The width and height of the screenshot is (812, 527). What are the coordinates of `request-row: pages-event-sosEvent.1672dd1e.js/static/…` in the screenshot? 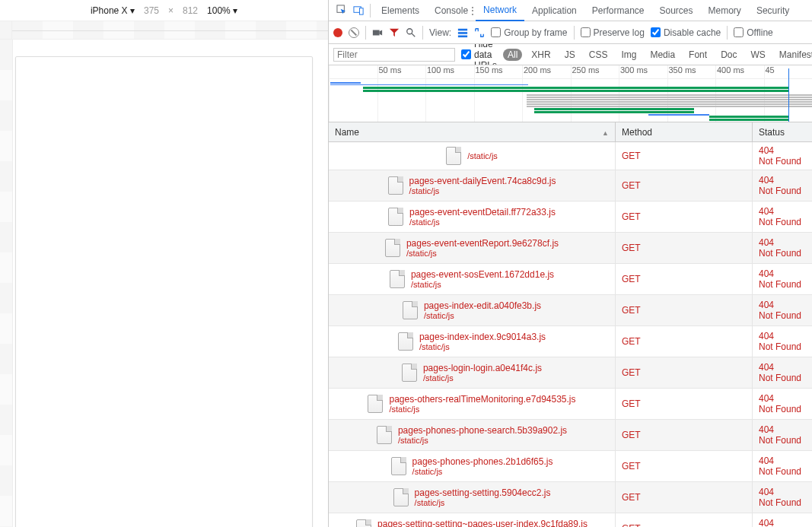 It's located at (571, 280).